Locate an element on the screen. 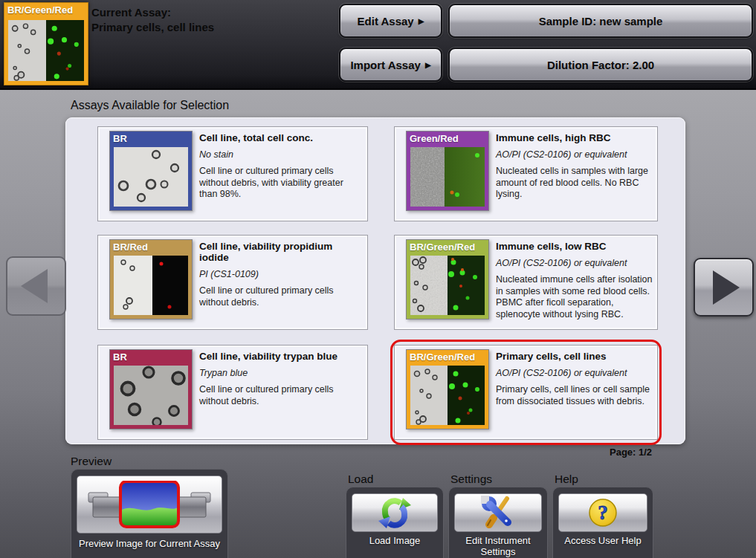 Image resolution: width=756 pixels, height=558 pixels. import-assay-button: Import Assay ▶ is located at coordinates (391, 65).